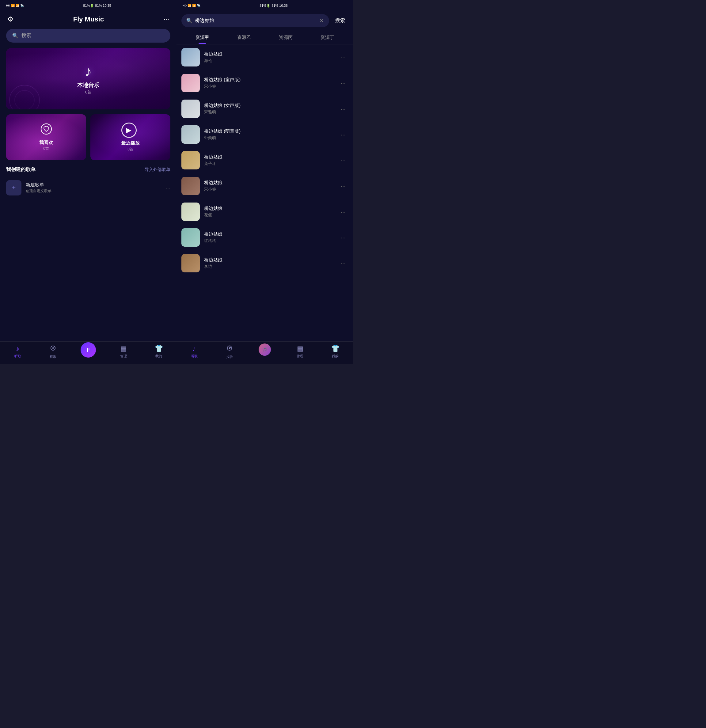 This screenshot has width=706, height=728. I want to click on signal-hd-r: HD, so click(185, 6).